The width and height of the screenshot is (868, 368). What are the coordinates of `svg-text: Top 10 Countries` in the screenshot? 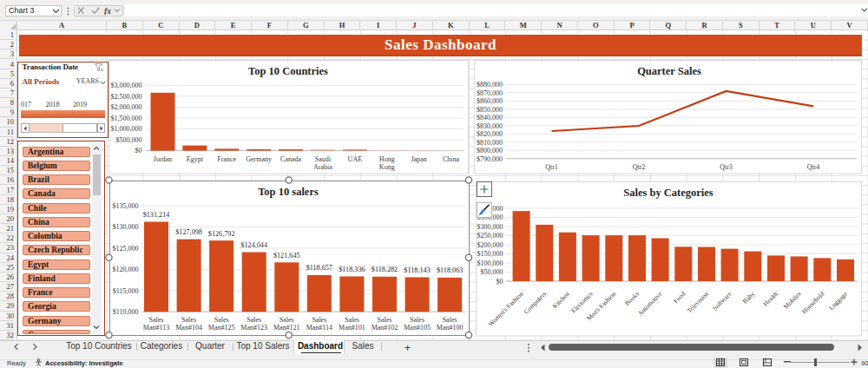 It's located at (288, 71).